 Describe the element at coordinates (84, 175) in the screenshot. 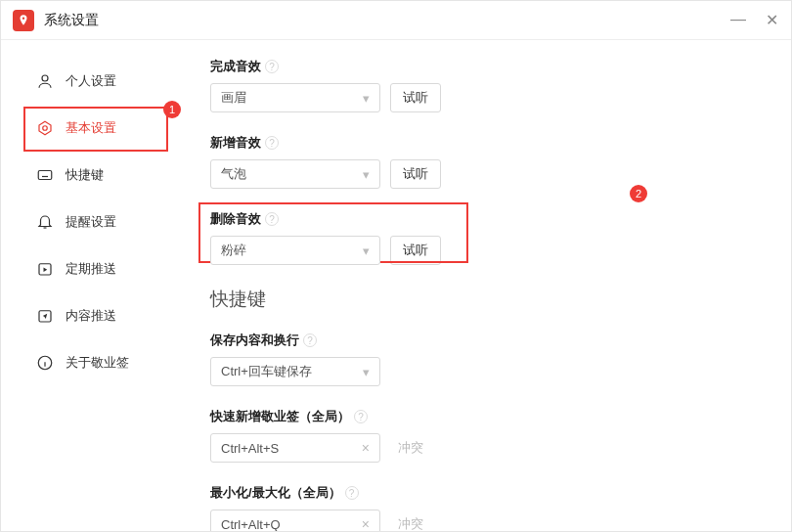

I see `sidebar-item-shortcuts: 快捷键` at that location.